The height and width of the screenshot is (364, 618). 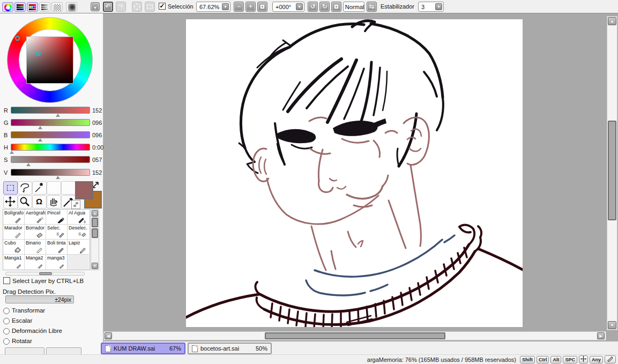 What do you see at coordinates (12, 152) in the screenshot?
I see `slider-h-marker` at bounding box center [12, 152].